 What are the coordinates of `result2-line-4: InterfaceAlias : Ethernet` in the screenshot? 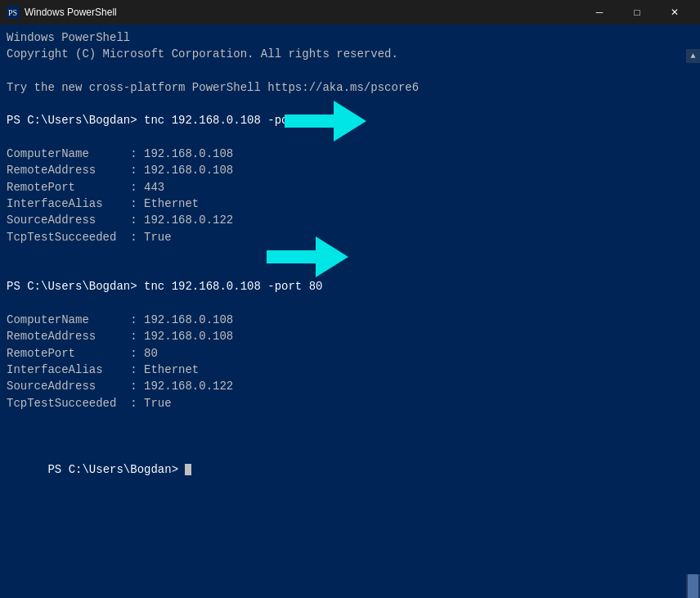 It's located at (350, 370).